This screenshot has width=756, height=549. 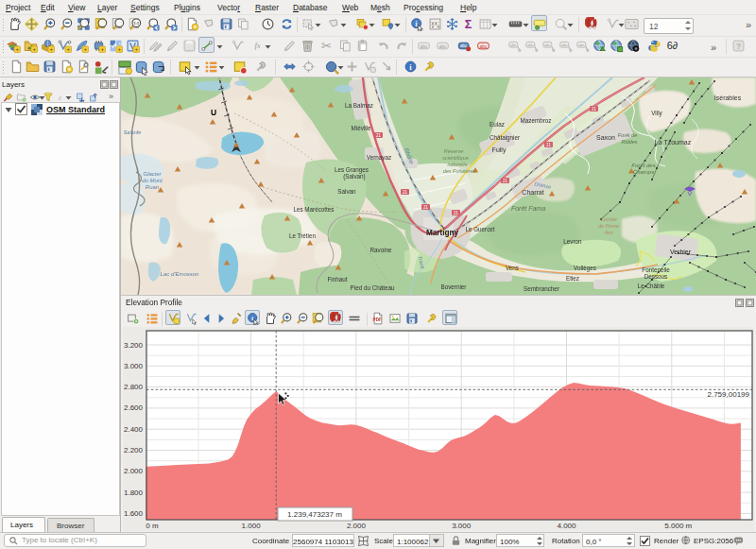 I want to click on svg-text: Salvan, so click(x=347, y=191).